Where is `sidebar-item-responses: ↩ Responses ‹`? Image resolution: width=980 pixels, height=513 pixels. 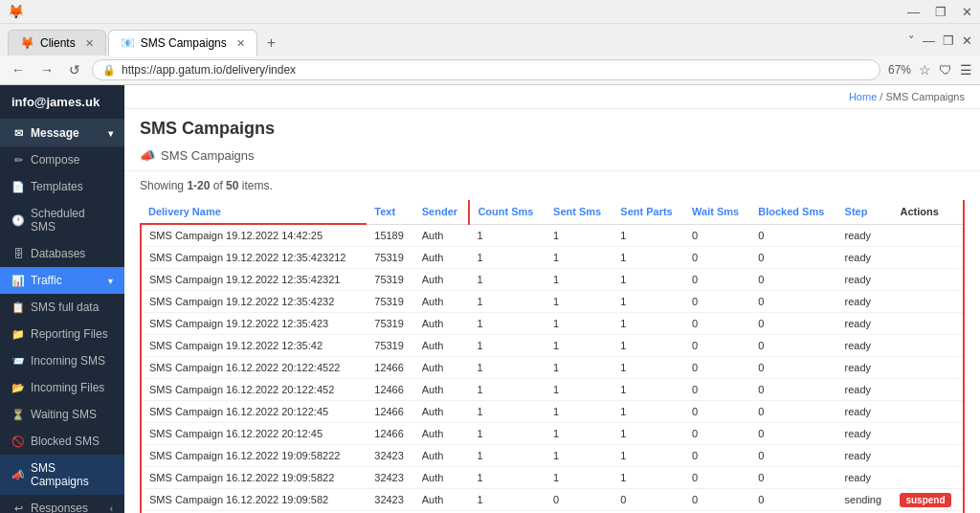 sidebar-item-responses: ↩ Responses ‹ is located at coordinates (62, 503).